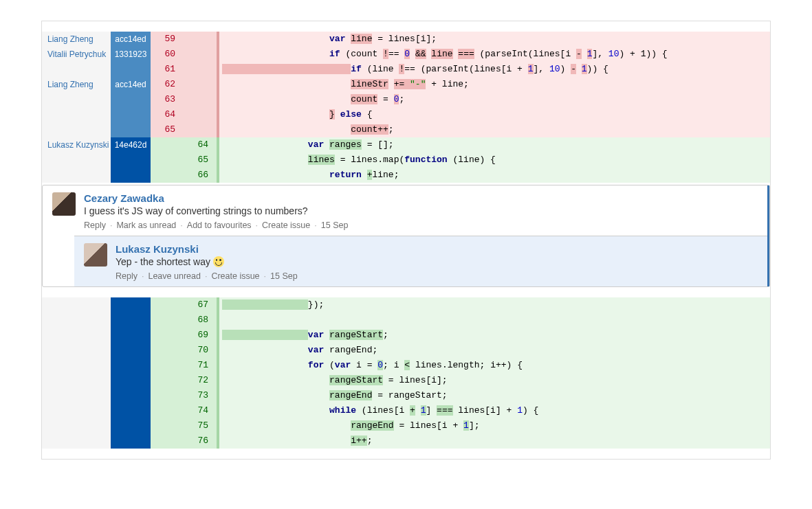  I want to click on new-line-number: 68, so click(200, 320).